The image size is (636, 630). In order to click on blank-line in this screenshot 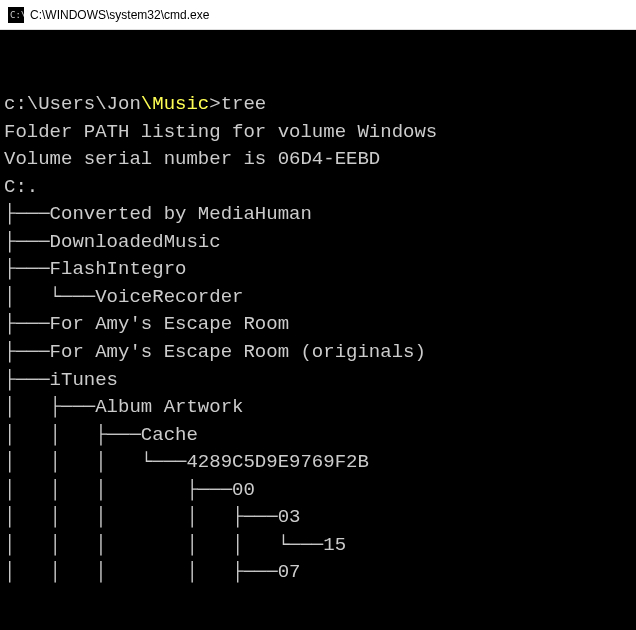, I will do `click(10, 77)`.